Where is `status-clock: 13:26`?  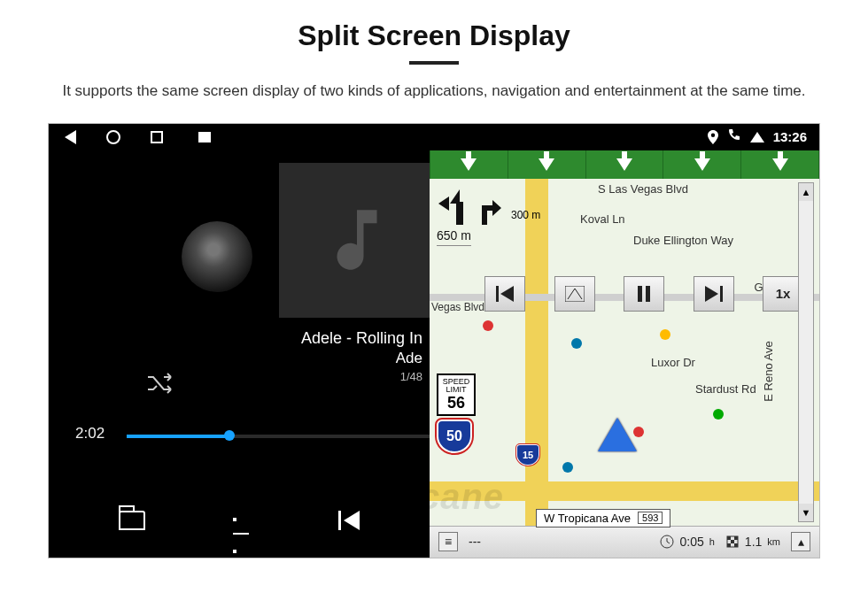
status-clock: 13:26 is located at coordinates (790, 136).